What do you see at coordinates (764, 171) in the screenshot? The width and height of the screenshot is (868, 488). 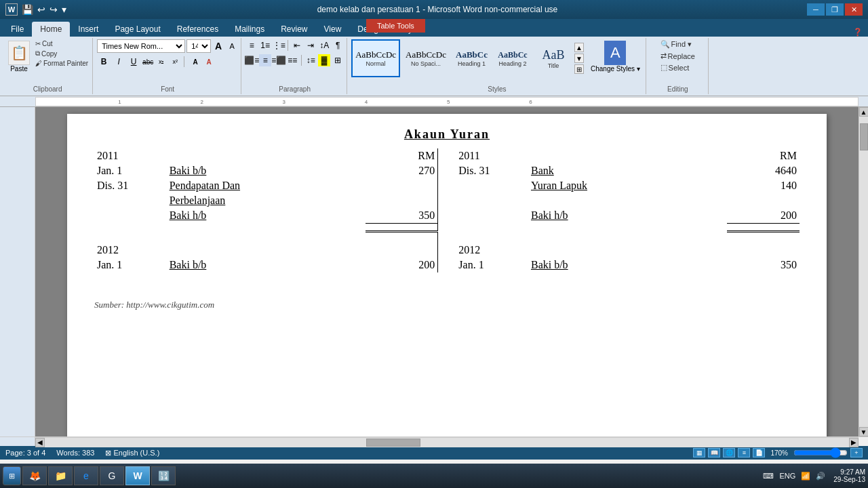 I see `right-row1-amt: 4640` at bounding box center [764, 171].